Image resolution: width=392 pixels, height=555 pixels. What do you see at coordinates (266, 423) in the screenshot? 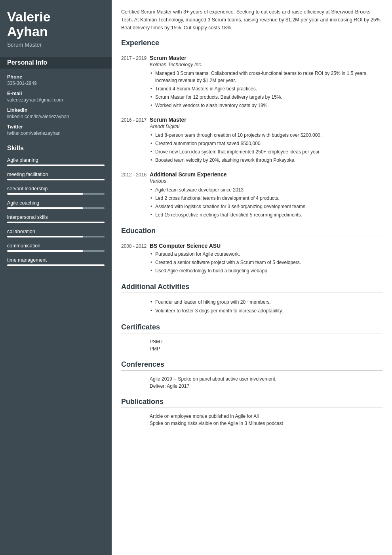
I see `publication-item: Spoke on making risks visible on the Agi…` at bounding box center [266, 423].